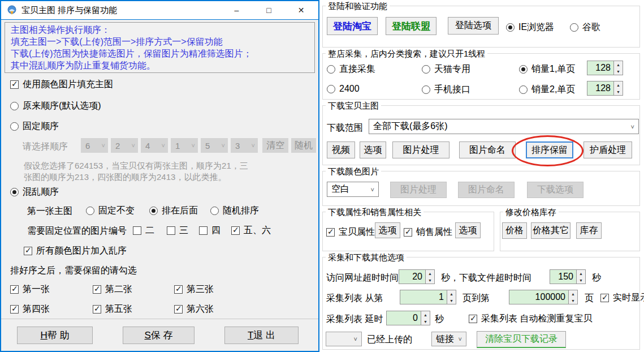 This screenshot has width=644, height=352. Describe the element at coordinates (12, 10) in the screenshot. I see `app-icon` at that location.